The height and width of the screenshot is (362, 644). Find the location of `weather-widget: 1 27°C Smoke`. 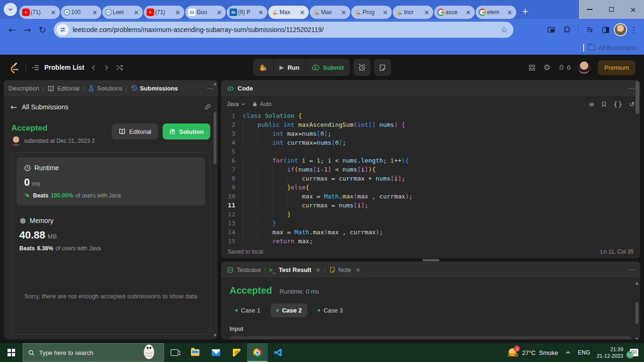

weather-widget: 1 27°C Smoke is located at coordinates (533, 353).